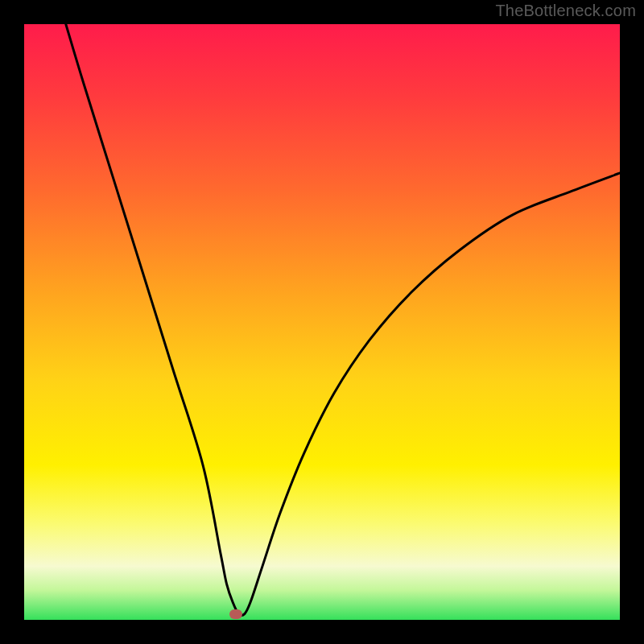  I want to click on watermark-text: TheBottleneck.com, so click(565, 11).